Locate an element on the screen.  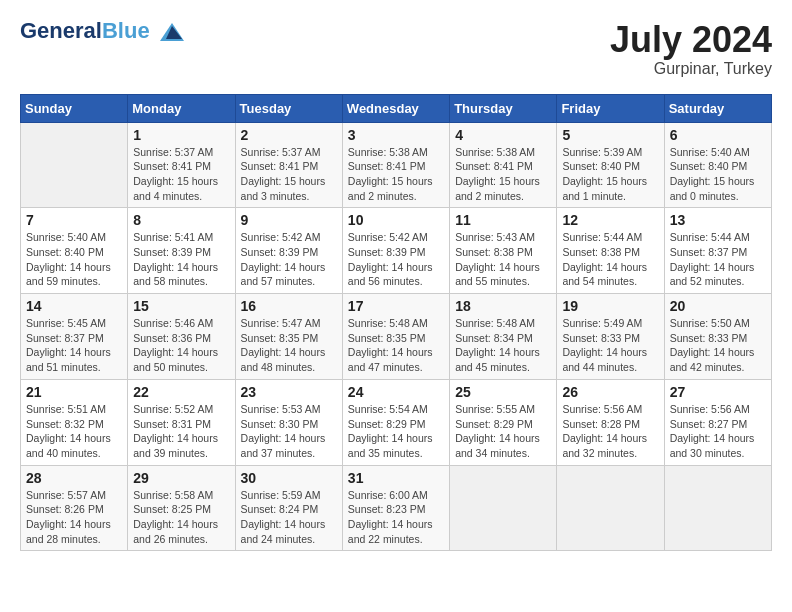
col-header-monday: Monday is located at coordinates (182, 108).